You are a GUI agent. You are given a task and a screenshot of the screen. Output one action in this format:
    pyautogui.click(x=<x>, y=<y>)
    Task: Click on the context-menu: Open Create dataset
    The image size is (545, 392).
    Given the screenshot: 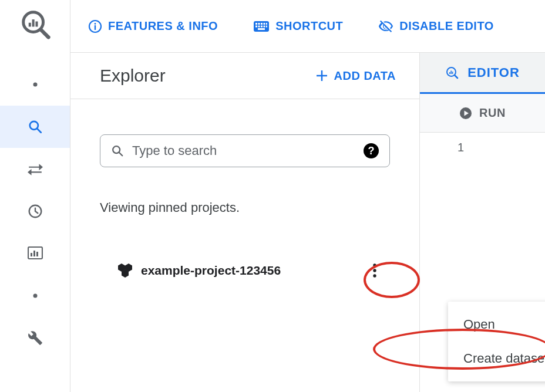 What is the action you would take?
    pyautogui.click(x=497, y=342)
    